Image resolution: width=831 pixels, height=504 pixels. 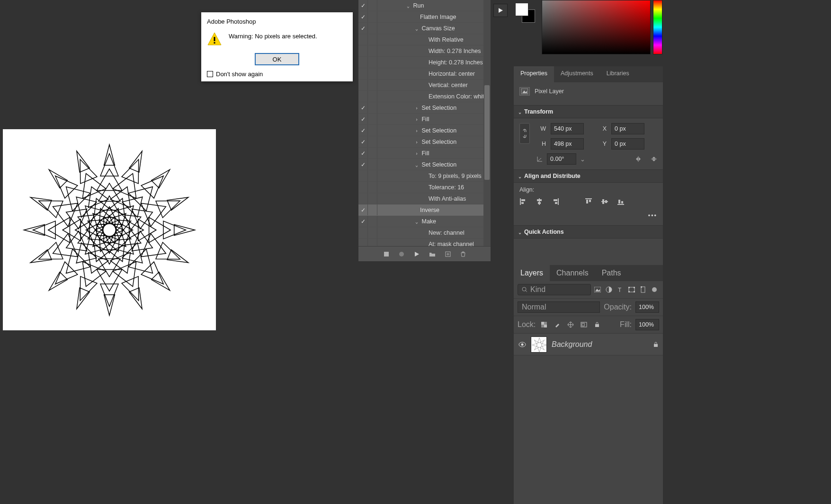 What do you see at coordinates (522, 345) in the screenshot?
I see `visibility-icon` at bounding box center [522, 345].